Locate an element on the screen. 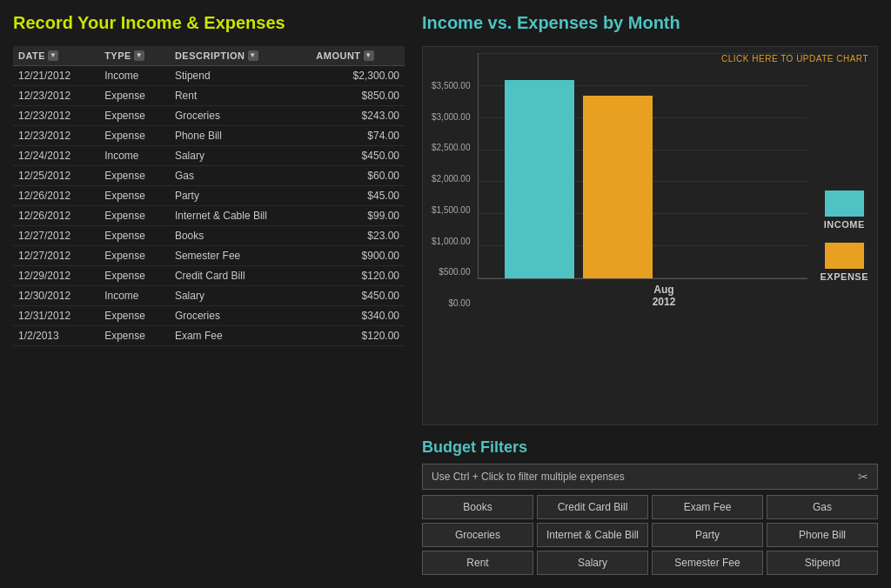 The width and height of the screenshot is (891, 588). y-axis-label: $3,500.00 is located at coordinates (451, 86).